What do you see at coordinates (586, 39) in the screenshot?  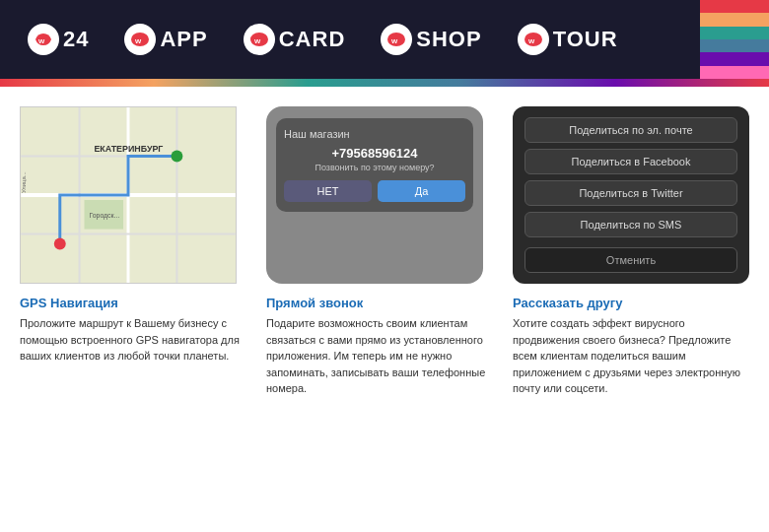 I see `nav-label-tour: TOUR` at bounding box center [586, 39].